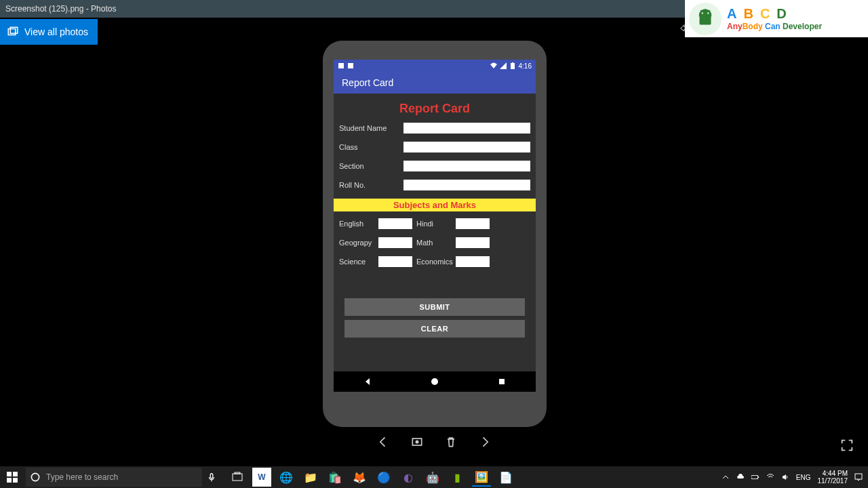 The width and height of the screenshot is (868, 488). What do you see at coordinates (457, 477) in the screenshot?
I see `notepad-app-icon: ▮` at bounding box center [457, 477].